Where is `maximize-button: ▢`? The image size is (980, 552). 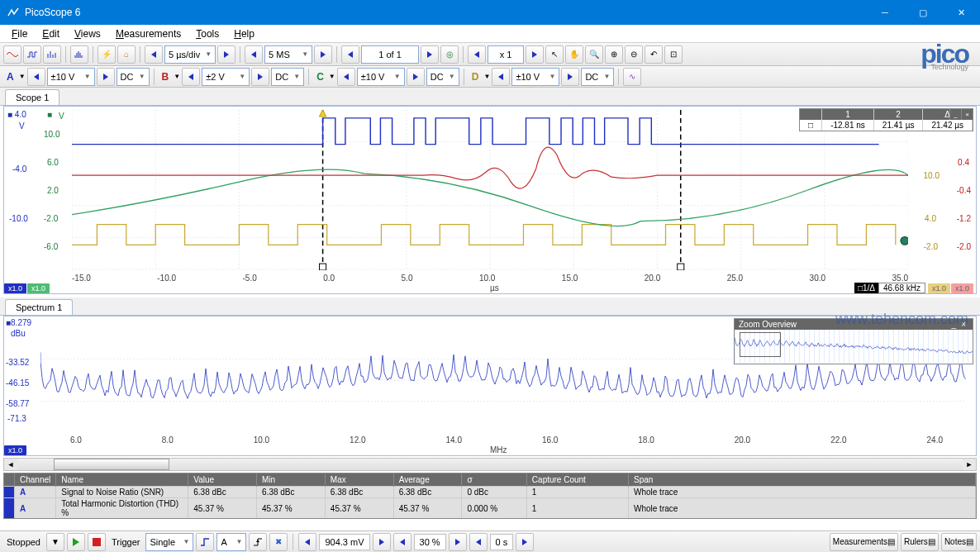
maximize-button: ▢ is located at coordinates (923, 12).